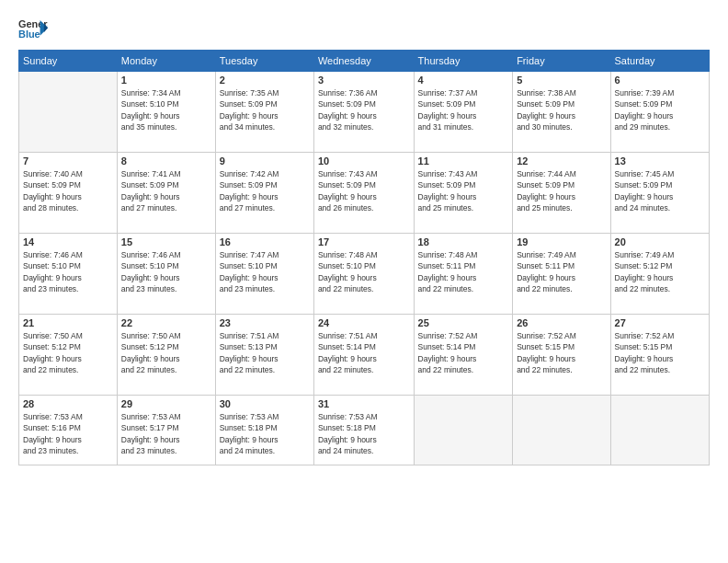 The height and width of the screenshot is (563, 728). I want to click on week-row-2: 7Sunrise: 7:40 AM Sunset: 5:09 PM Daylig…, so click(364, 193).